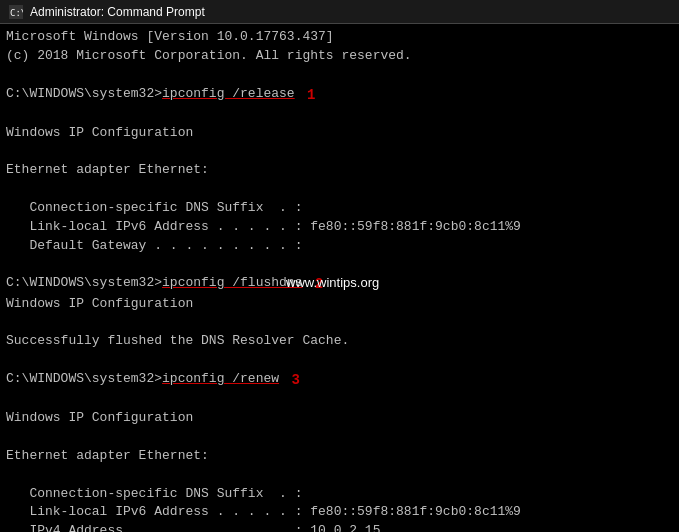 Image resolution: width=679 pixels, height=532 pixels. I want to click on dns-suffix-2: Connection-specific DNS Suffix . :, so click(340, 494).